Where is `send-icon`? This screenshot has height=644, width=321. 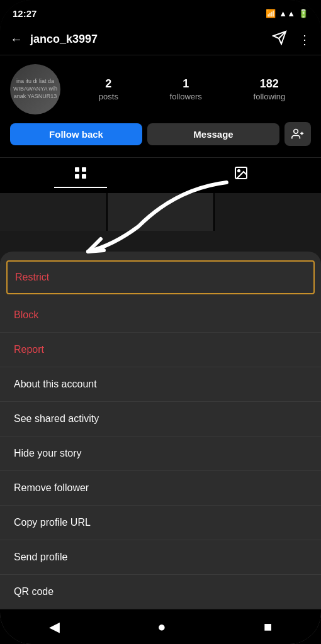 send-icon is located at coordinates (279, 39).